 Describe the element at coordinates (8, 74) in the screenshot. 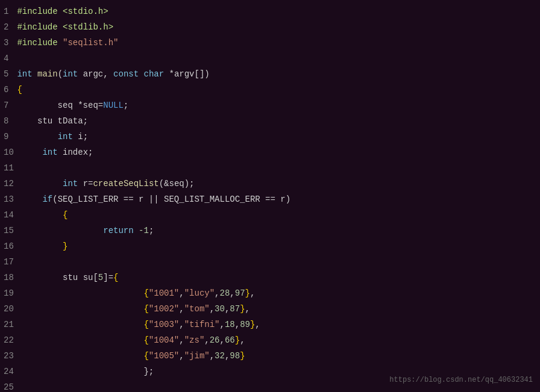

I see `line-number: 5` at that location.